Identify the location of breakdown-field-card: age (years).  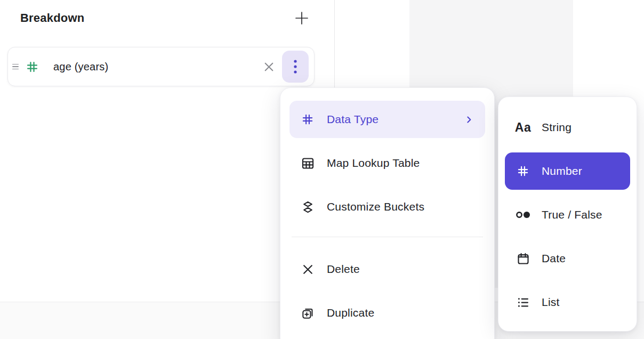
(161, 67).